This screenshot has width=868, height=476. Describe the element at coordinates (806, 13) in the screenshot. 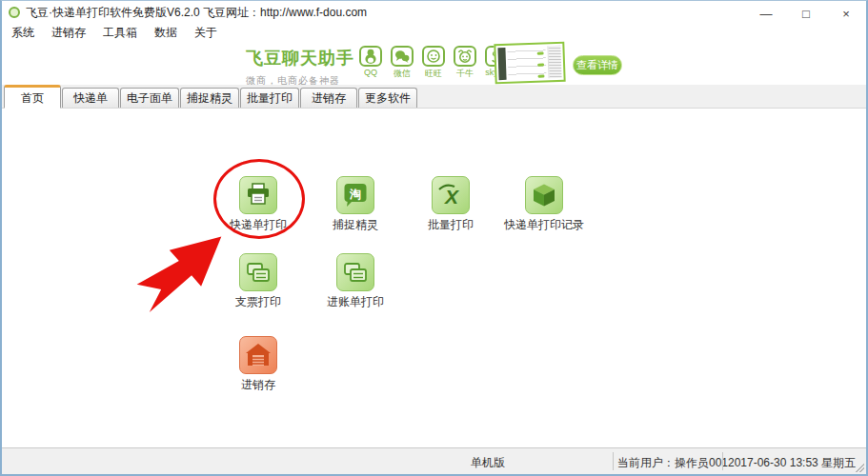

I see `maximize-button: □` at that location.